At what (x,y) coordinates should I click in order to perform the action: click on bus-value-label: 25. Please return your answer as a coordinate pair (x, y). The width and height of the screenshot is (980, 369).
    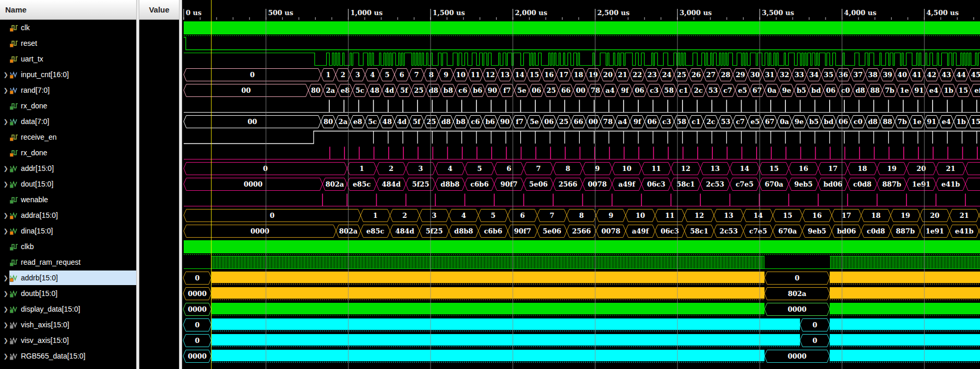
    Looking at the image, I should click on (564, 122).